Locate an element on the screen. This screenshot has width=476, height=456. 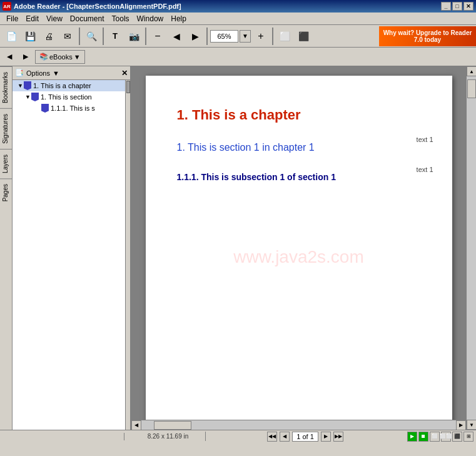
prev-page-btn: ◀ is located at coordinates (285, 437).